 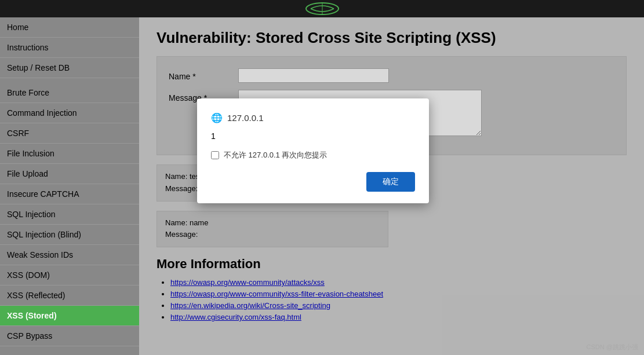 What do you see at coordinates (391, 182) in the screenshot?
I see `dialog-confirm-button: 确定` at bounding box center [391, 182].